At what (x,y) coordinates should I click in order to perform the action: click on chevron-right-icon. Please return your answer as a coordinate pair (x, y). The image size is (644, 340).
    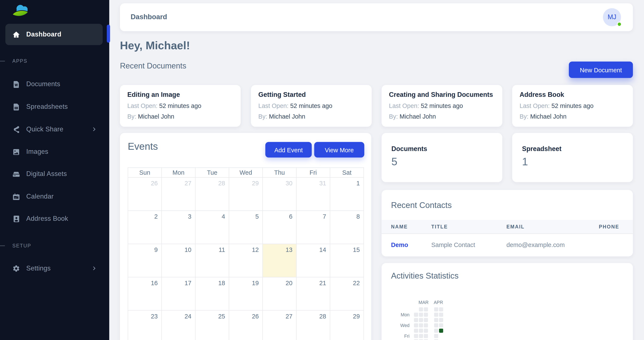
    Looking at the image, I should click on (94, 129).